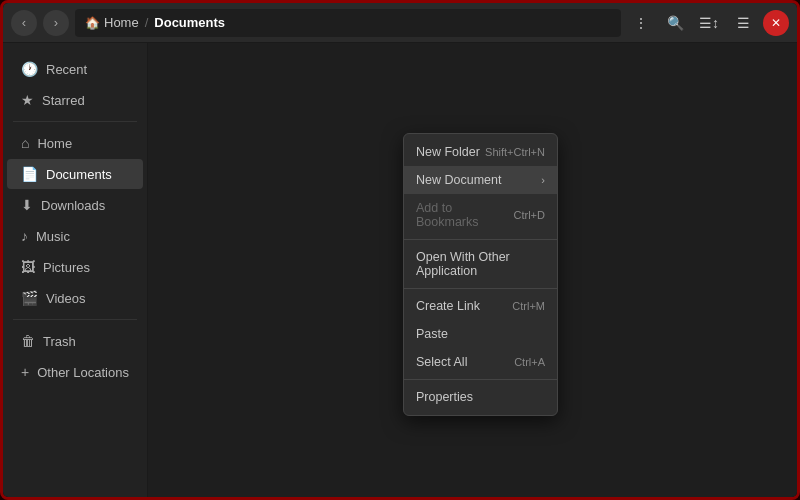 The height and width of the screenshot is (500, 800). What do you see at coordinates (709, 23) in the screenshot?
I see `view-options-button: ☰↕` at bounding box center [709, 23].